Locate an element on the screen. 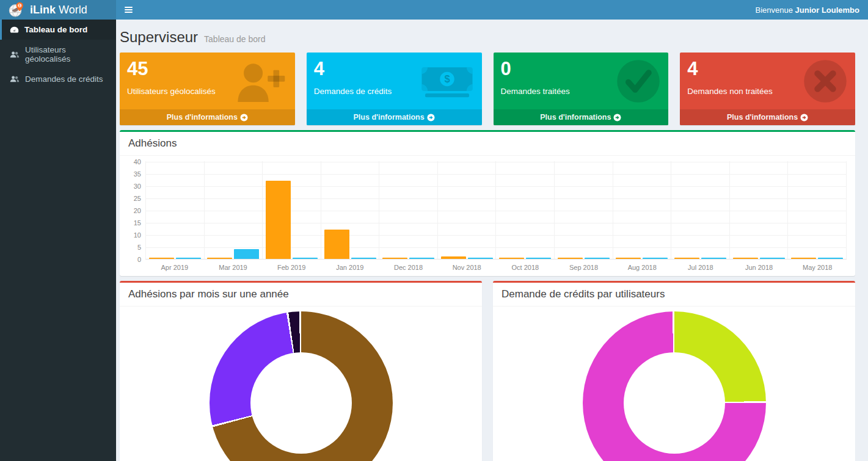 The image size is (868, 461). sidebar-menu: Tableau de bordUtilisateurs géolocalisés… is located at coordinates (58, 54).